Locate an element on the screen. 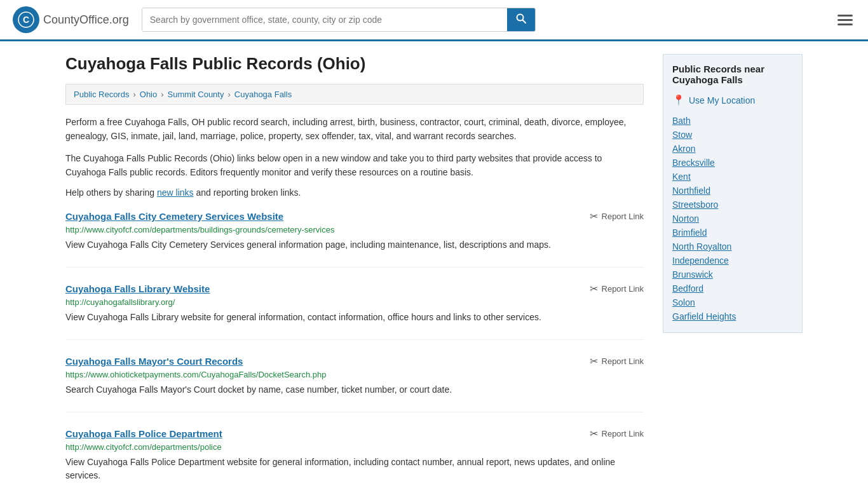 The width and height of the screenshot is (868, 488). new-links-link: new links is located at coordinates (175, 193).